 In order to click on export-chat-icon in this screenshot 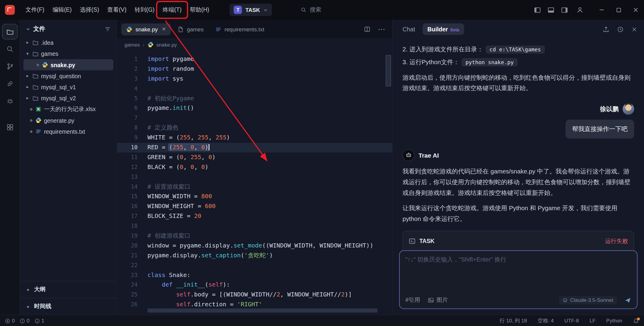, I will do `click(606, 29)`.